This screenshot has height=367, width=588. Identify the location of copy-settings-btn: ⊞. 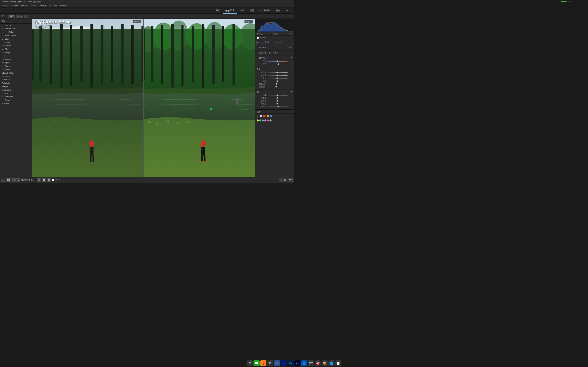
(44, 180).